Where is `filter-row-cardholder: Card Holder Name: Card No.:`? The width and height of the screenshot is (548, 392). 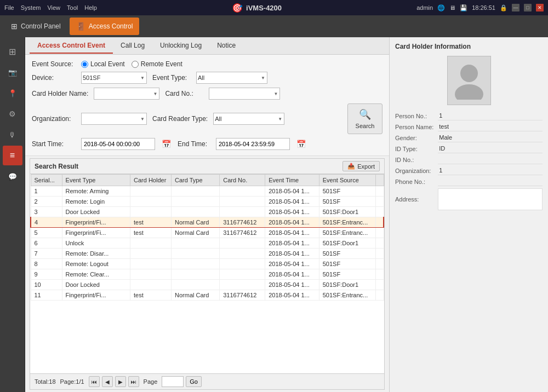
filter-row-cardholder: Card Holder Name: Card No.: is located at coordinates (207, 94).